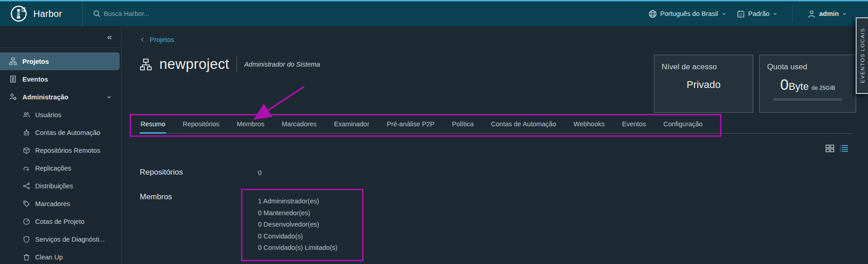 The image size is (868, 264). I want to click on sidebar-item-label: Marcadores, so click(53, 204).